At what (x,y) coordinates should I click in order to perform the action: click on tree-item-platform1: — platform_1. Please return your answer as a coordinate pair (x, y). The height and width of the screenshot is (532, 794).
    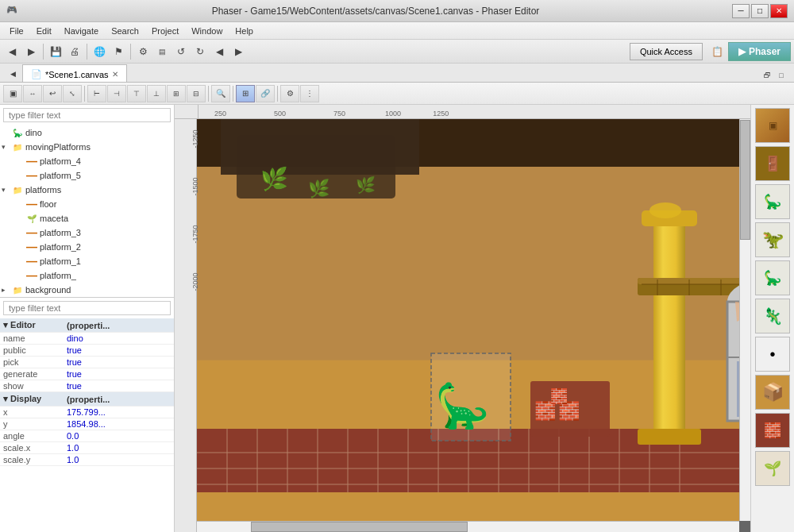
    Looking at the image, I should click on (87, 261).